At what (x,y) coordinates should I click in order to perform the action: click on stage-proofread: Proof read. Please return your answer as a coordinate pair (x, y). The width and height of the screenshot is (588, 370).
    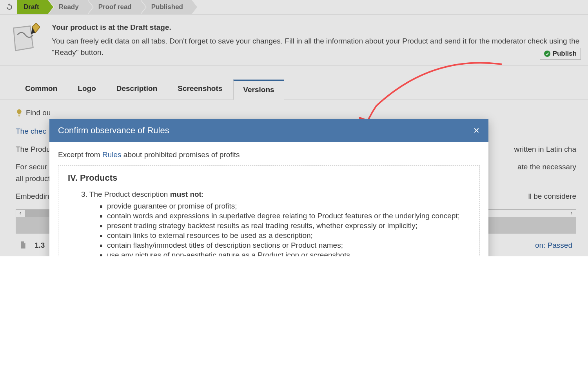
    Looking at the image, I should click on (114, 7).